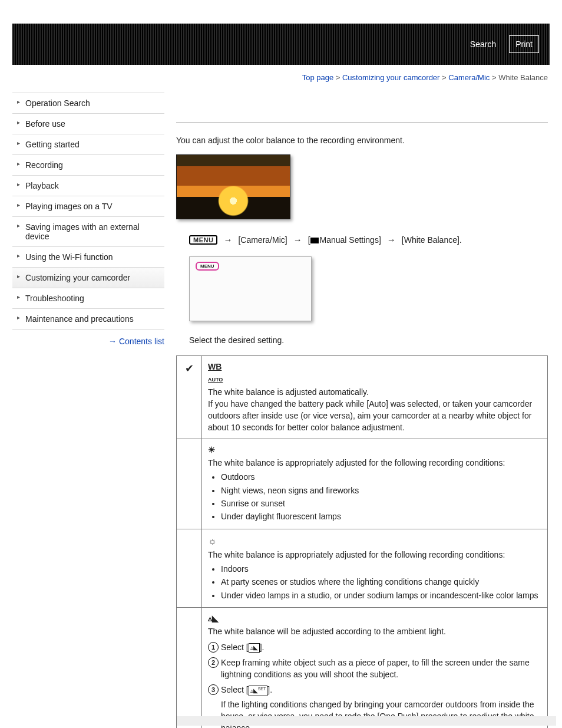 This screenshot has width=562, height=728. What do you see at coordinates (366, 721) in the screenshot?
I see `footer-strip` at bounding box center [366, 721].